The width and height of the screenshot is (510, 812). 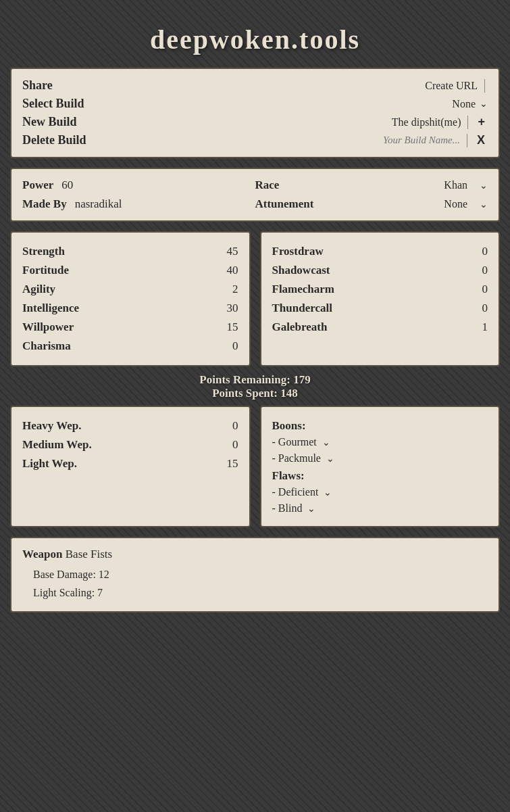 What do you see at coordinates (255, 380) in the screenshot?
I see `points-remaining: Points Remaining: 179` at bounding box center [255, 380].